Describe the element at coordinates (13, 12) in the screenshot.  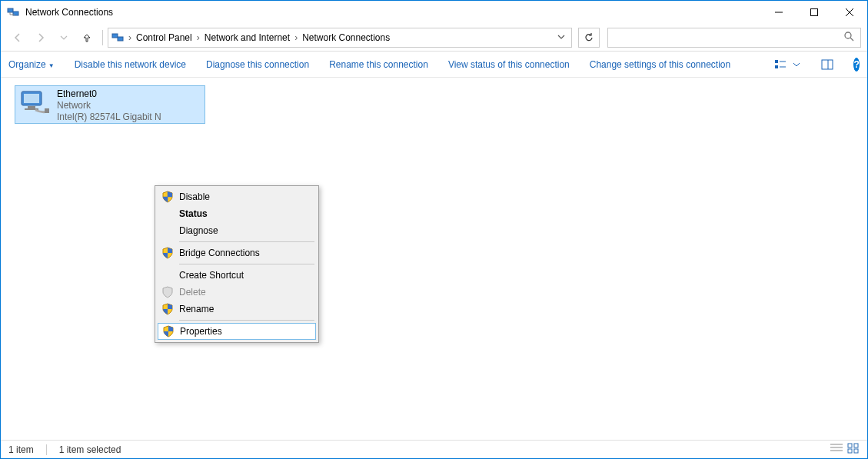
I see `network-connections-icon` at that location.